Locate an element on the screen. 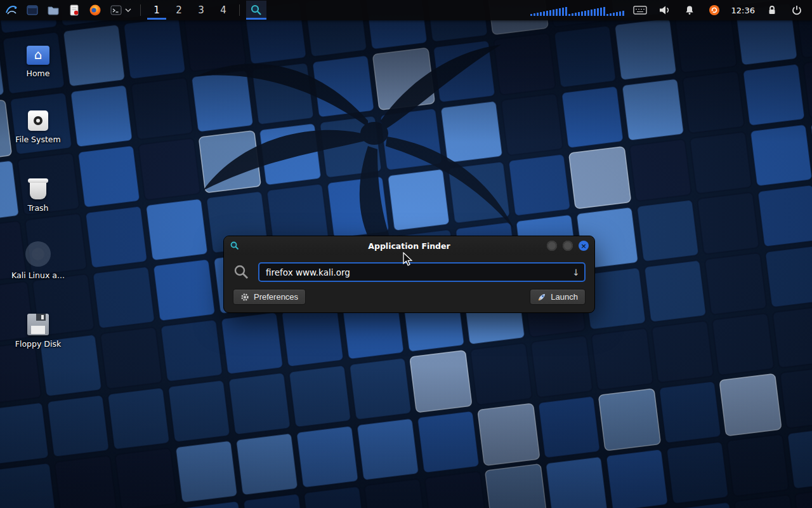  maximize-button is located at coordinates (568, 246).